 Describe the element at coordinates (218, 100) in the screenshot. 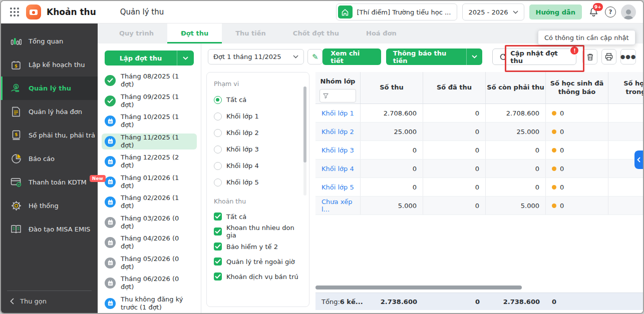

I see `radio-checked` at that location.